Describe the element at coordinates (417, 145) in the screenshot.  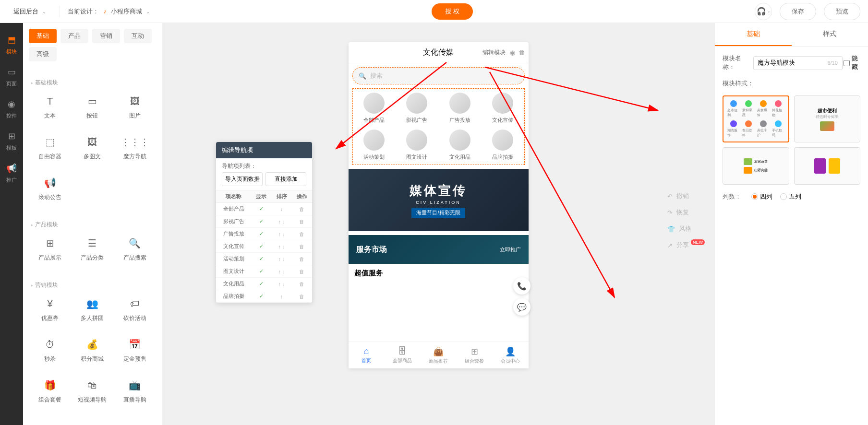
I see `nav-item: 图文设计` at that location.